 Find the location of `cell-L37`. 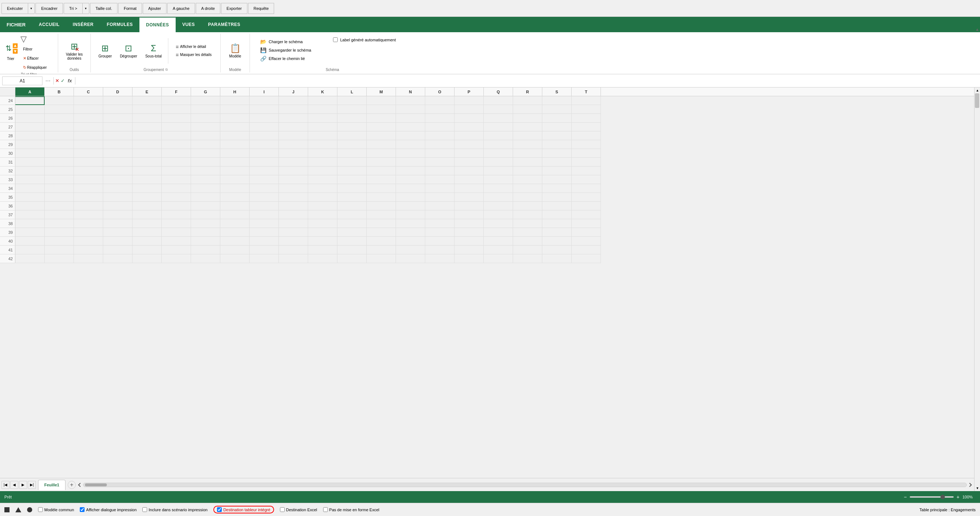

cell-L37 is located at coordinates (352, 215).